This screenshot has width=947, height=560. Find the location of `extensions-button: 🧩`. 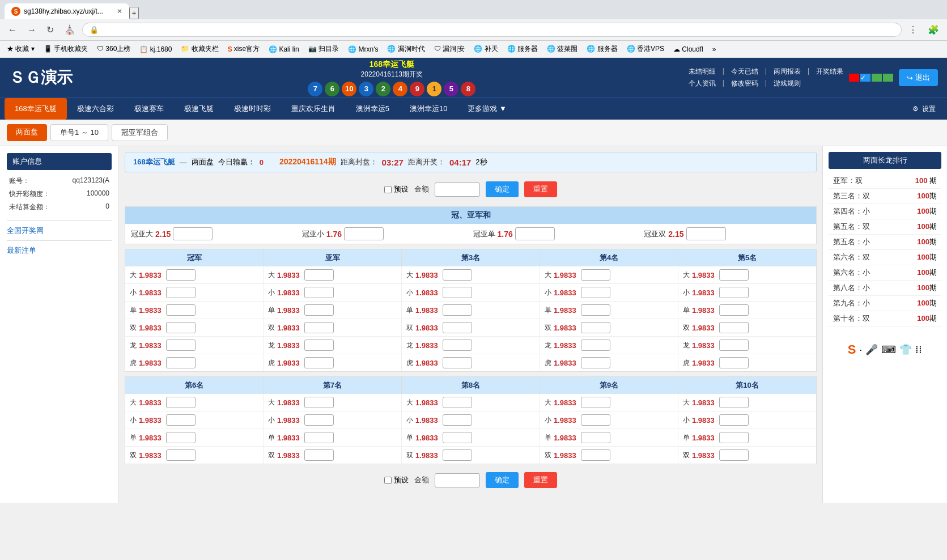

extensions-button: 🧩 is located at coordinates (933, 29).